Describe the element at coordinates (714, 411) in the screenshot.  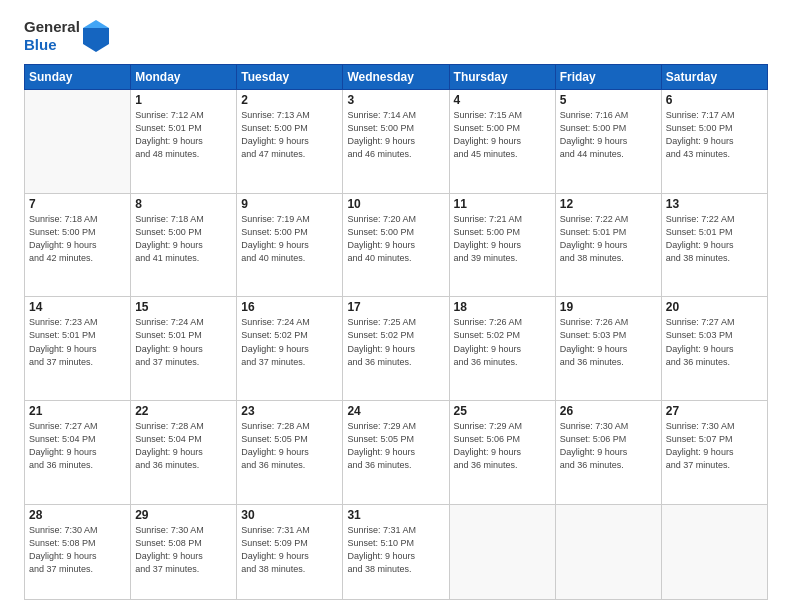
I see `day-number: 27` at that location.